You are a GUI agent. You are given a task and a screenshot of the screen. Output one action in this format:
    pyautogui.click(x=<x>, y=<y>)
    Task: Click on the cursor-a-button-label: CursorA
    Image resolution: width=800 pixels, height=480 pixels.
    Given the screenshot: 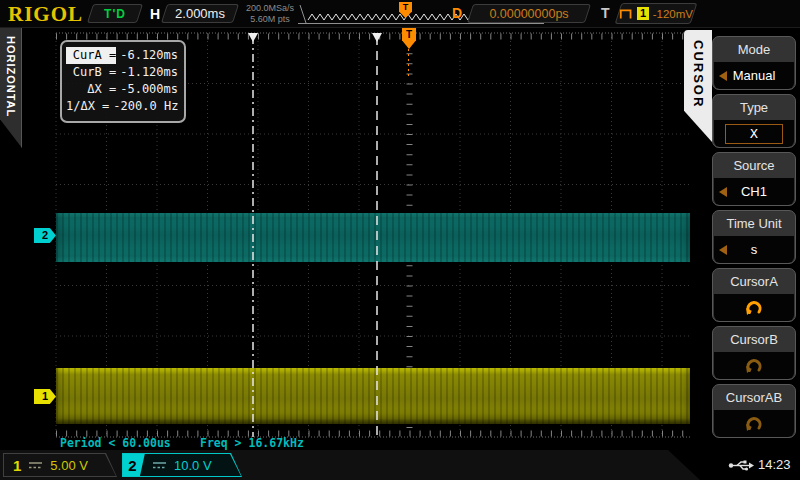 What is the action you would take?
    pyautogui.click(x=754, y=282)
    